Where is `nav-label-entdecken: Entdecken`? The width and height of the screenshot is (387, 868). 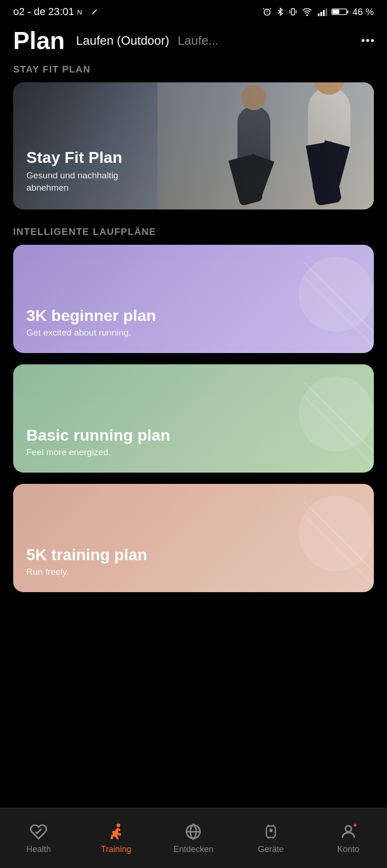 nav-label-entdecken: Entdecken is located at coordinates (194, 849).